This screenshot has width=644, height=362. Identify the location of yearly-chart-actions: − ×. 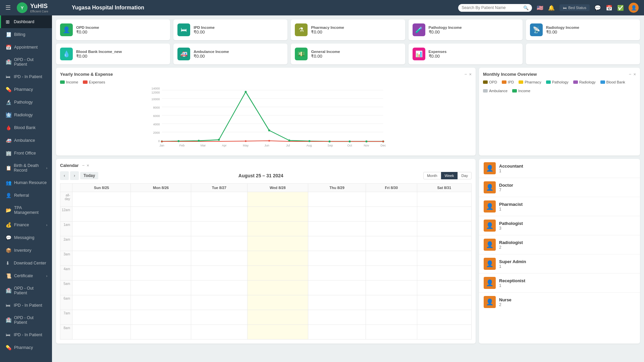
(468, 74).